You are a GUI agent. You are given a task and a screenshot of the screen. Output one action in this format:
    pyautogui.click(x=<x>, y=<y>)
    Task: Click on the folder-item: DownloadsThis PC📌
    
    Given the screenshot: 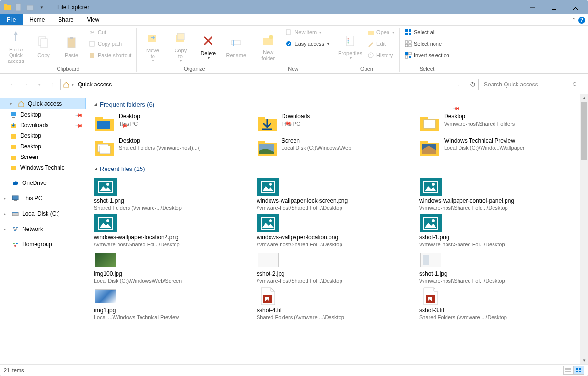 What is the action you would take?
    pyautogui.click(x=333, y=124)
    